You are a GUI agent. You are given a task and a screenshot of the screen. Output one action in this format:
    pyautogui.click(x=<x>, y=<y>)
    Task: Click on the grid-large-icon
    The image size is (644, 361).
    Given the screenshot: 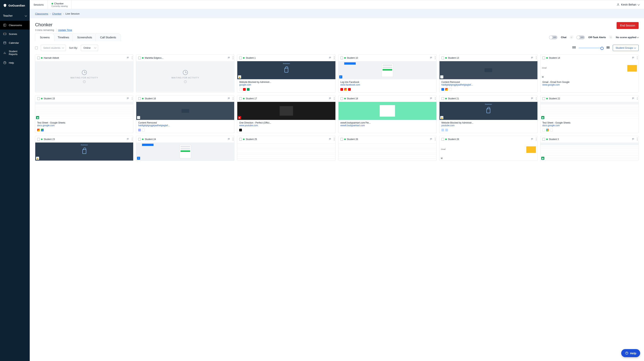 What is the action you would take?
    pyautogui.click(x=608, y=48)
    